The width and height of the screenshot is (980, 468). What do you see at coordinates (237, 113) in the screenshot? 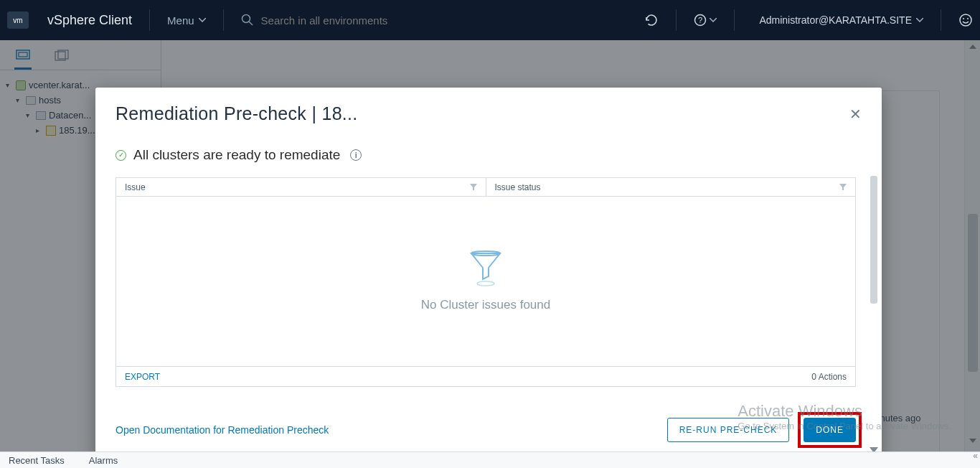
I see `modal-title: Remediation Pre-check | 18...` at bounding box center [237, 113].